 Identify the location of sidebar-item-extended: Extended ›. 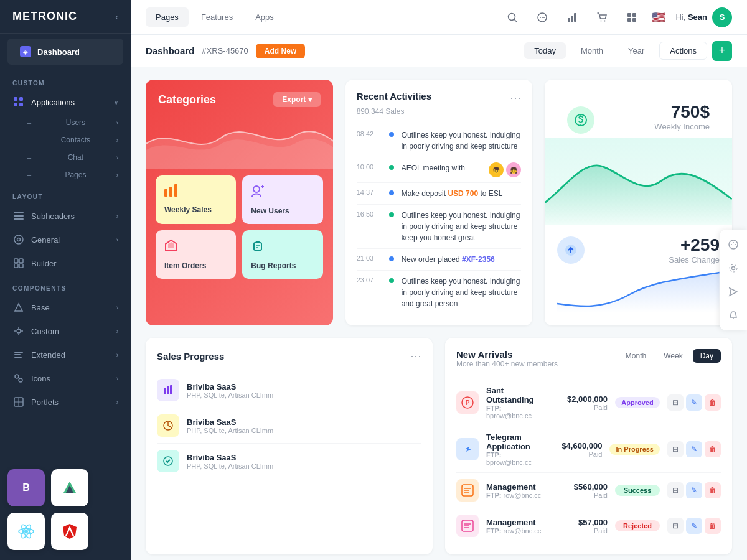
(65, 355).